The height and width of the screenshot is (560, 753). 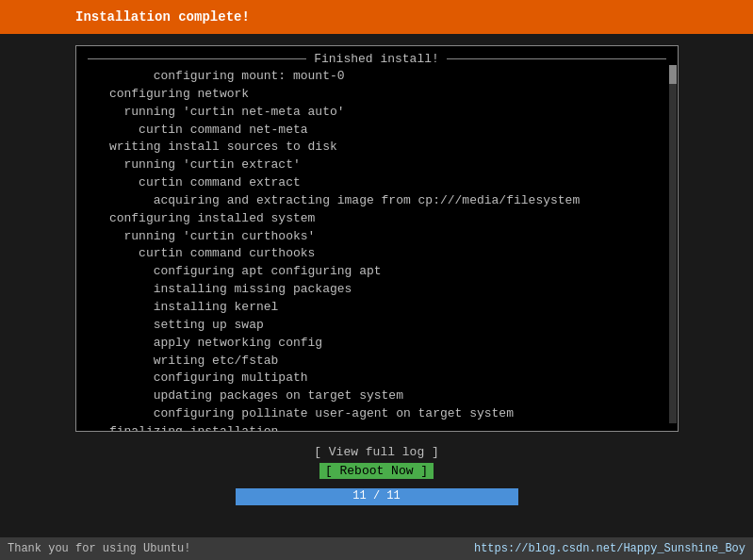 What do you see at coordinates (377, 549) in the screenshot?
I see `bottom-bar: Thank you for using Ubuntu! https://blog…` at bounding box center [377, 549].